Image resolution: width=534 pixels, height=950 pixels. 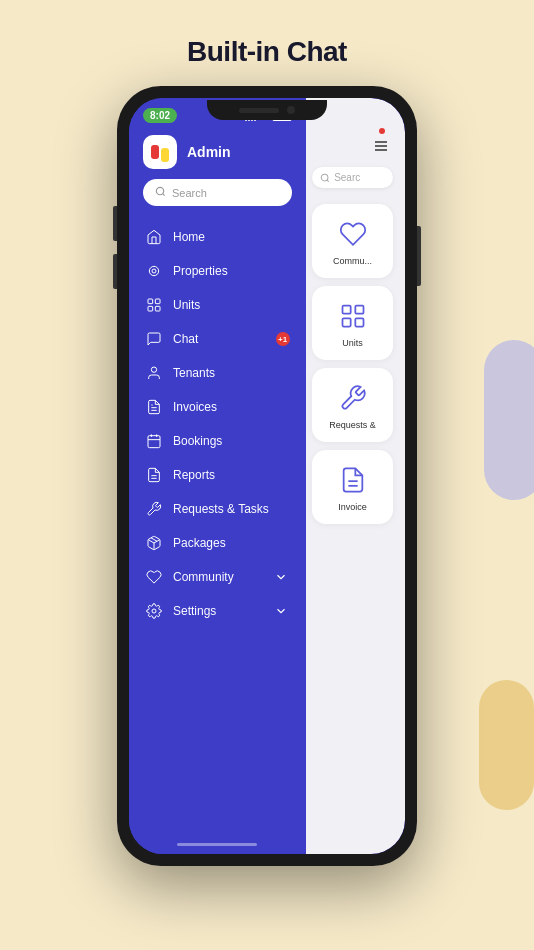 What do you see at coordinates (218, 339) in the screenshot?
I see `sidebar-item-chat: Chat +1` at bounding box center [218, 339].